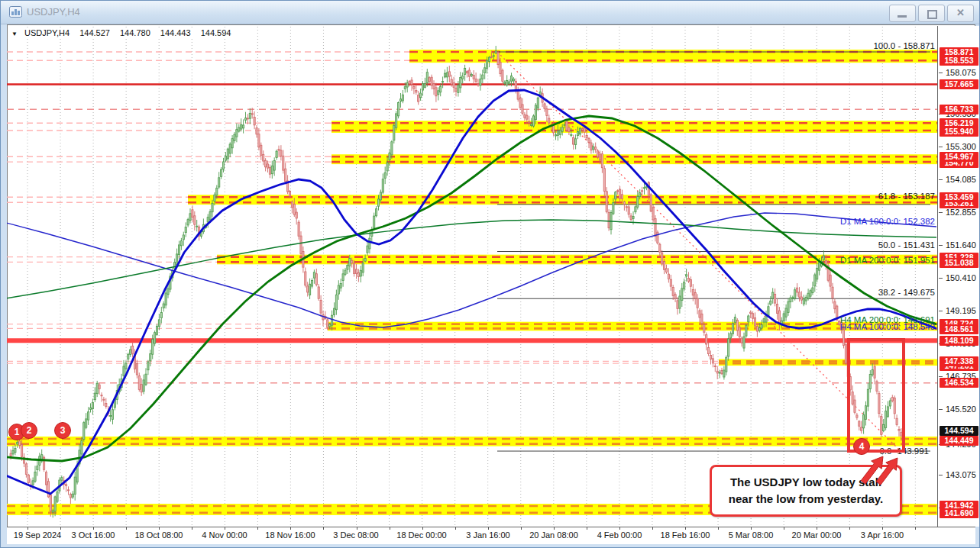 The width and height of the screenshot is (980, 548). What do you see at coordinates (15, 34) in the screenshot?
I see `symbol-expander-icon: ▼` at bounding box center [15, 34].